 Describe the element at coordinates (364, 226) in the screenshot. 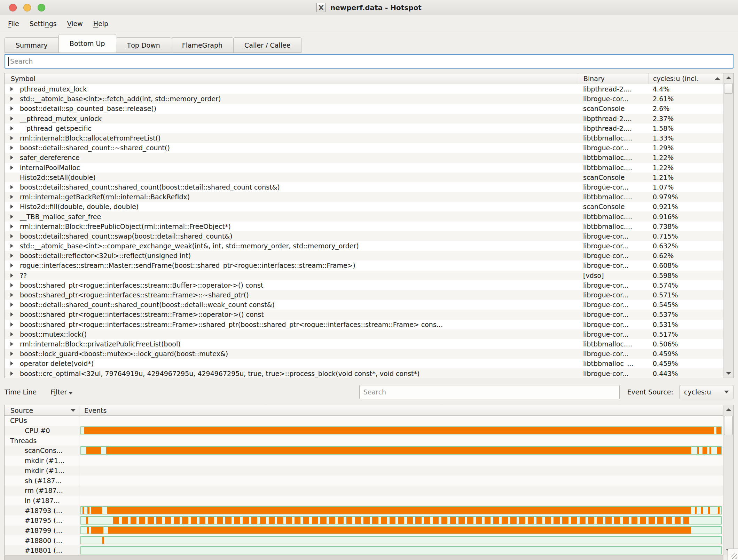

I see `table-row: rml::internal::Block::freePublicObject(r…` at that location.